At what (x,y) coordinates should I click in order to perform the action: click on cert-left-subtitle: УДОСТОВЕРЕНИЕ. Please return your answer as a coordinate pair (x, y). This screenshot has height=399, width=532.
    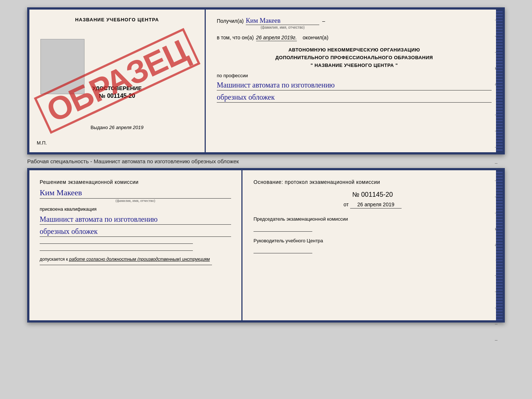
    Looking at the image, I should click on (117, 88).